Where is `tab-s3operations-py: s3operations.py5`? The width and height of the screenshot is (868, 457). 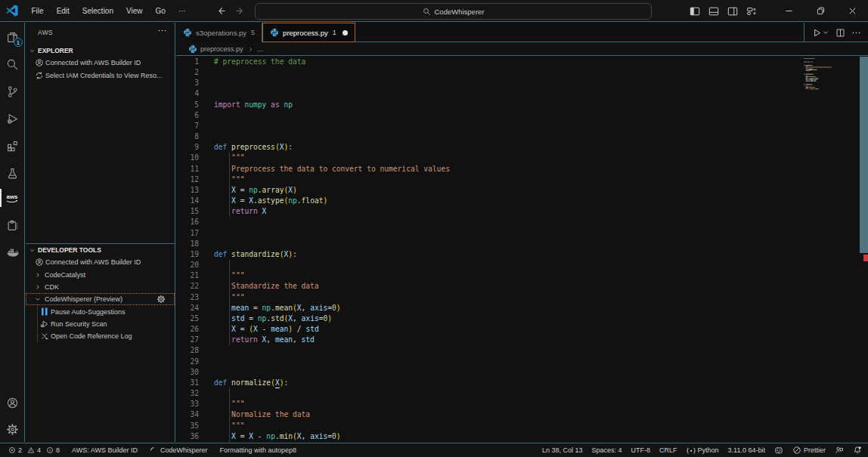
tab-s3operations-py: s3operations.py5 is located at coordinates (219, 32).